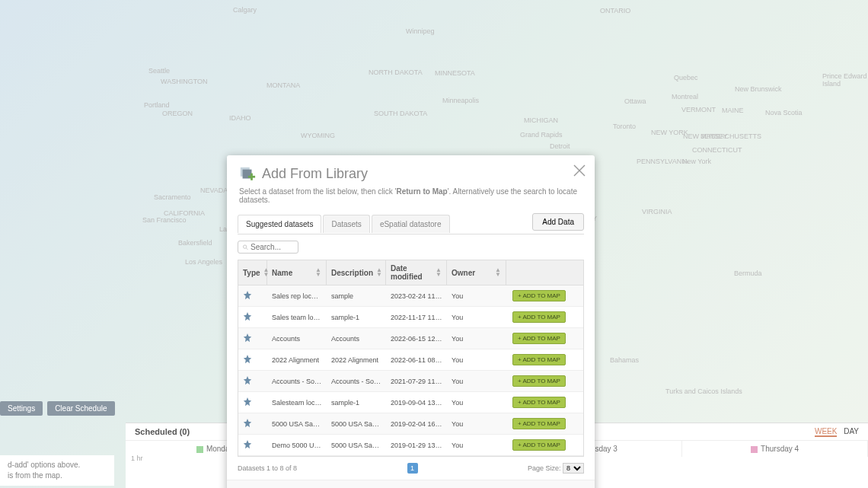 Image resolution: width=868 pixels, height=488 pixels. I want to click on th-date: Date modified▲▼, so click(416, 273).